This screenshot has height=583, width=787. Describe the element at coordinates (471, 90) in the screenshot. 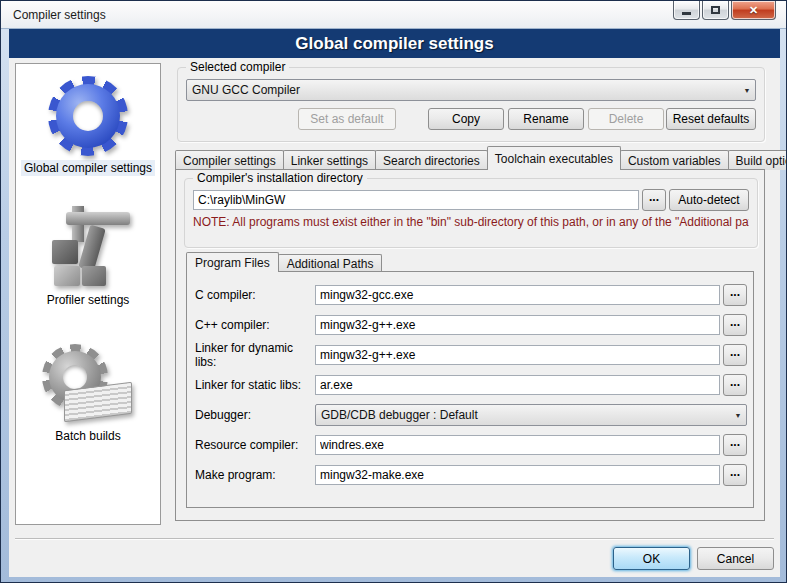

I see `compiler-select: GNU GCC Compiler ▼` at that location.